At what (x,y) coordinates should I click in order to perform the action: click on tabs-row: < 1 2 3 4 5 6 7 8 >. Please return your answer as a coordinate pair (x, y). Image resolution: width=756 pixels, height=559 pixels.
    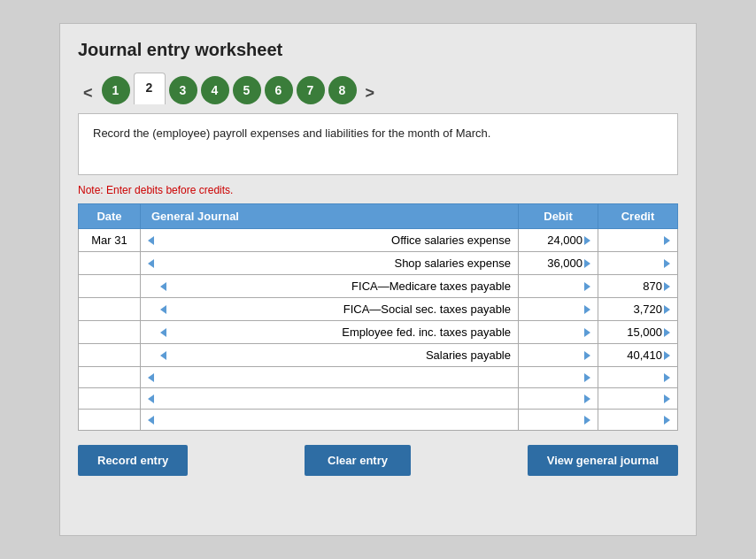
    Looking at the image, I should click on (378, 88).